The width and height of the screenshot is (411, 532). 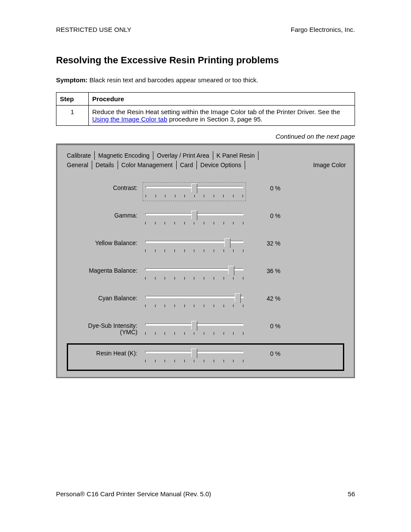 I want to click on slider-row: Dye-Sub Intensity:(YMC)0 %, so click(x=206, y=330).